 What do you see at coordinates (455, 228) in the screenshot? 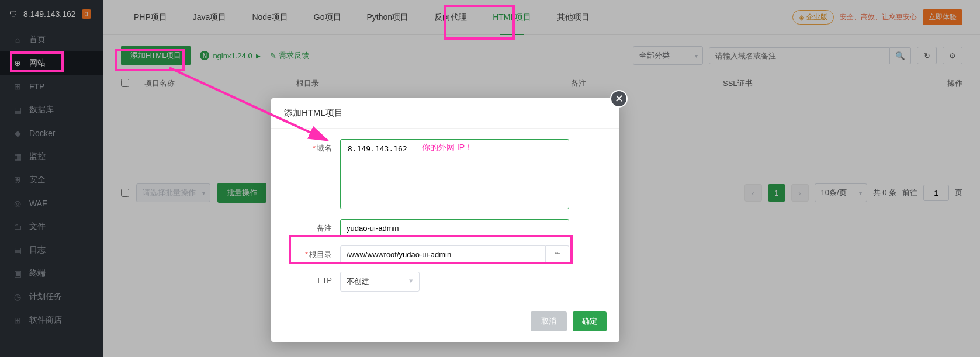
I see `note-input` at bounding box center [455, 228].